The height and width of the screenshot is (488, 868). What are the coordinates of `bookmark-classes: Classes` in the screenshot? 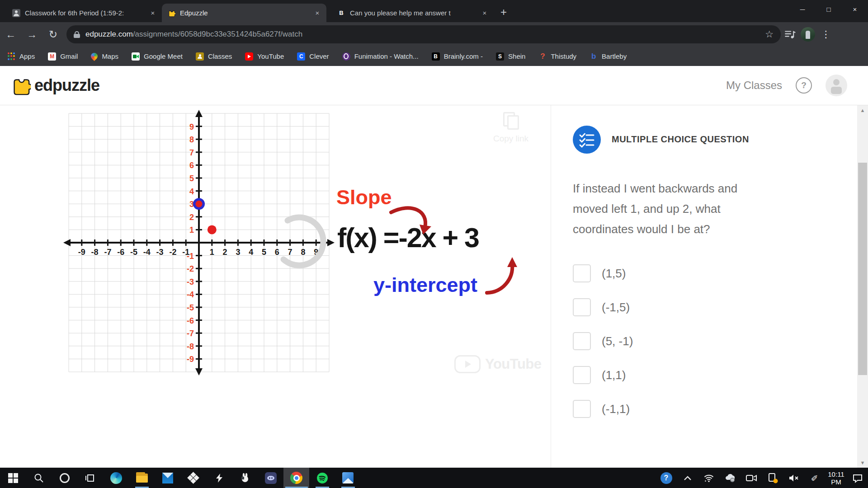 It's located at (214, 56).